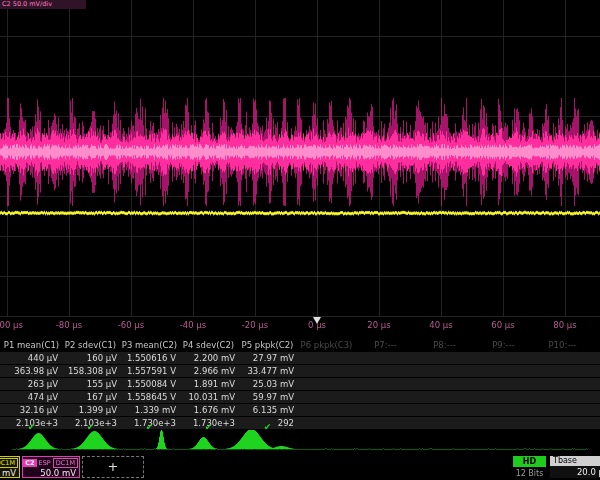 This screenshot has height=480, width=600. Describe the element at coordinates (266, 397) in the screenshot. I see `measure-value-cell: 59.97 mV` at that location.